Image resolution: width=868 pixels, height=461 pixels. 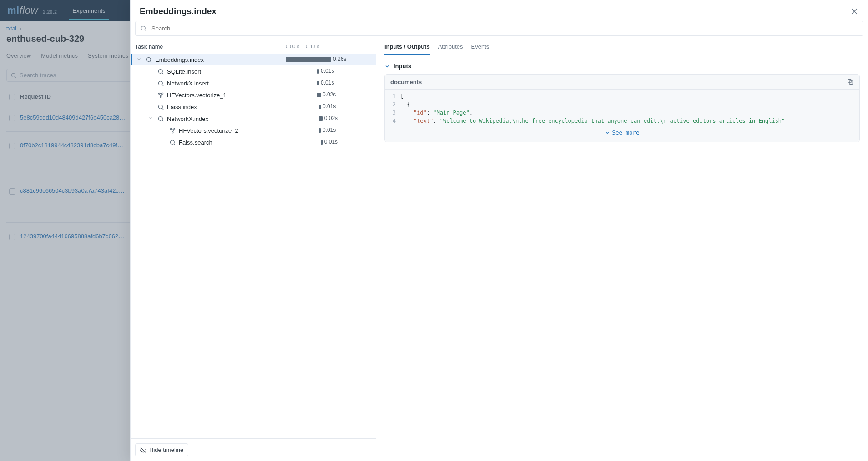 I want to click on line-number: 1, so click(x=393, y=96).